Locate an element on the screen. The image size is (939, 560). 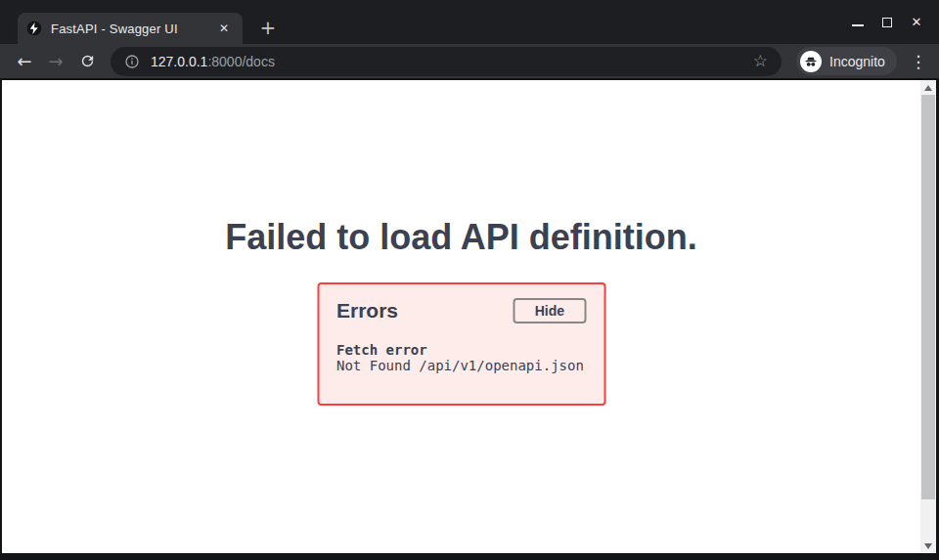
error-item: Fetch error Not Found /api/v1/openapi.js… is located at coordinates (462, 358).